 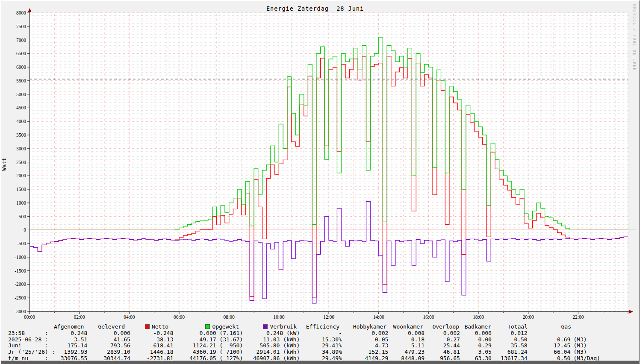 I want to click on column-header-overloop: Overloop, so click(x=441, y=327).